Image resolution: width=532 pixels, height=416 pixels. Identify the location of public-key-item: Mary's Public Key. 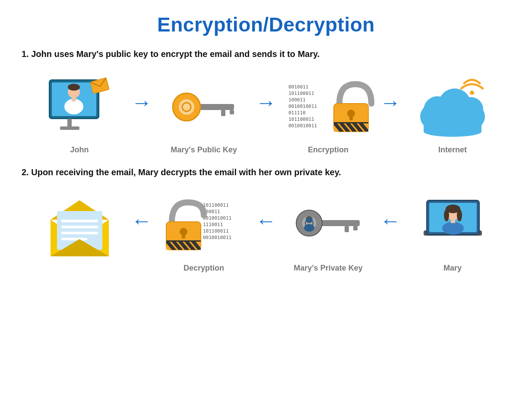
(204, 113).